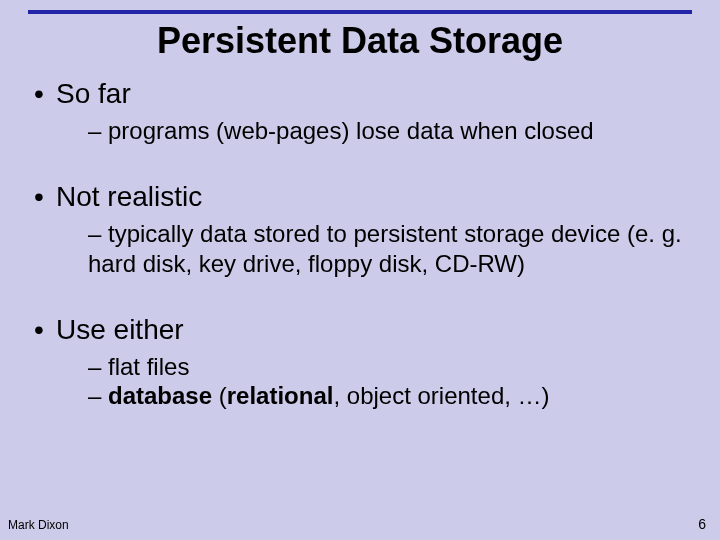 This screenshot has height=540, width=720. Describe the element at coordinates (390, 248) in the screenshot. I see `sub-not-realistic: – typically data stored to persistent st…` at that location.